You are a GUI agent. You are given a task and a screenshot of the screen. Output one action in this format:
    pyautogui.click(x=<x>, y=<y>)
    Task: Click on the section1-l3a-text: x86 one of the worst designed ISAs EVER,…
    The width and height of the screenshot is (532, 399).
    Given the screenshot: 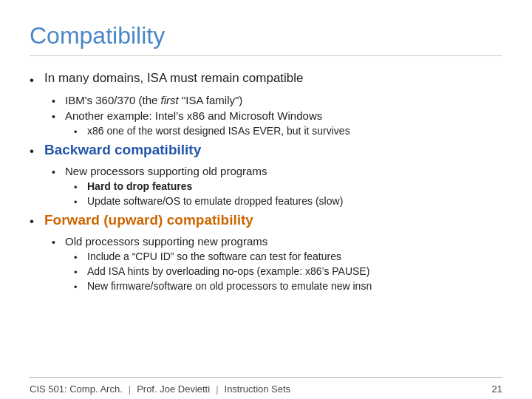 What is the action you would take?
    pyautogui.click(x=219, y=131)
    